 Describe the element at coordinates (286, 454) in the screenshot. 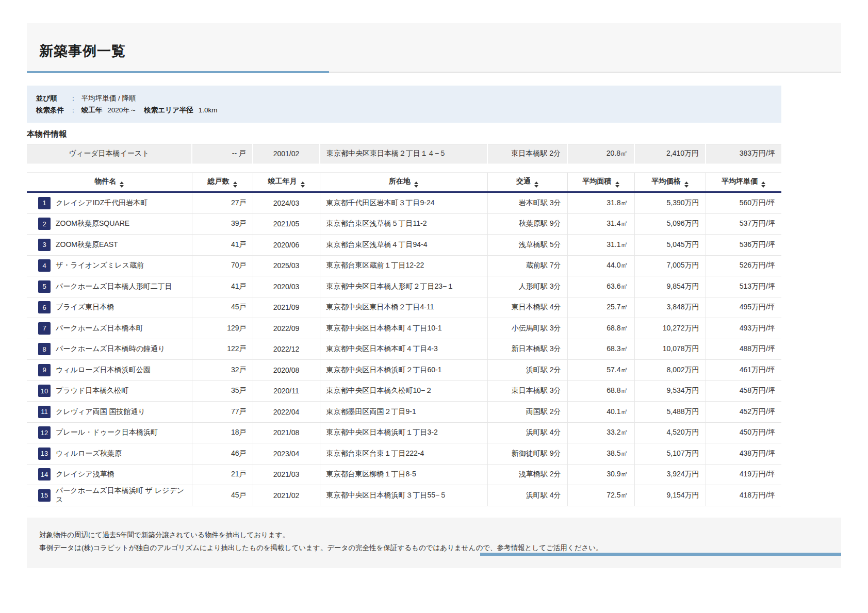

I see `cell-built: 2023/04` at that location.